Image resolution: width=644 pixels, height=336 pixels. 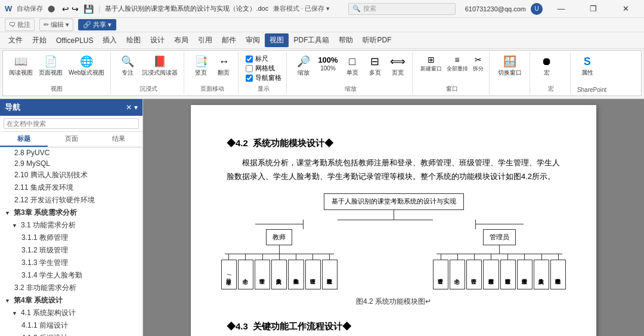 I want to click on nav-item-func-req: ▼3.1 功能需求分析, so click(x=72, y=226).